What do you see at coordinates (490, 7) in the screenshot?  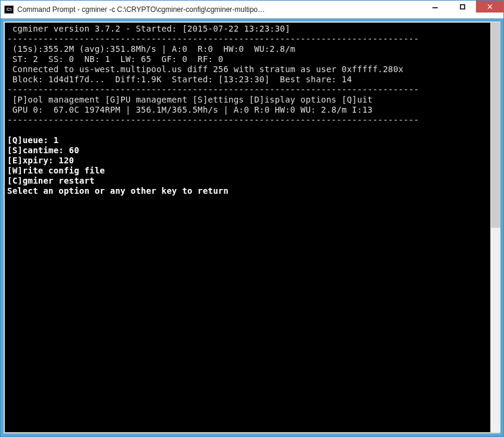 I see `close-button: ✕` at bounding box center [490, 7].